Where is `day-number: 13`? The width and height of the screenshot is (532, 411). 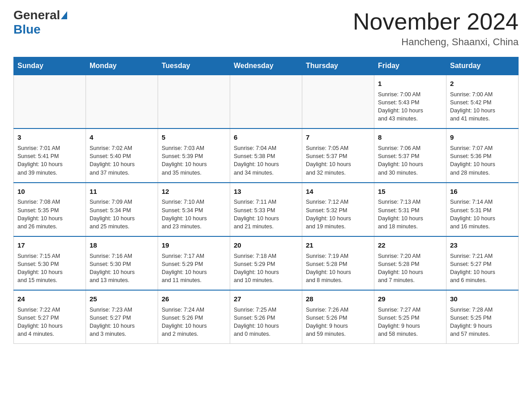
day-number: 13 is located at coordinates (266, 192).